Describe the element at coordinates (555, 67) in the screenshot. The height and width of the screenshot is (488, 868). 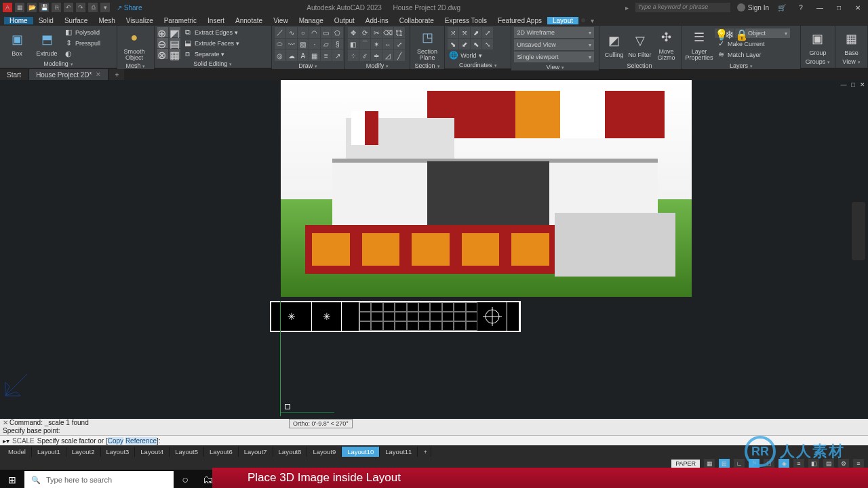
I see `panel-viewdd: View` at that location.